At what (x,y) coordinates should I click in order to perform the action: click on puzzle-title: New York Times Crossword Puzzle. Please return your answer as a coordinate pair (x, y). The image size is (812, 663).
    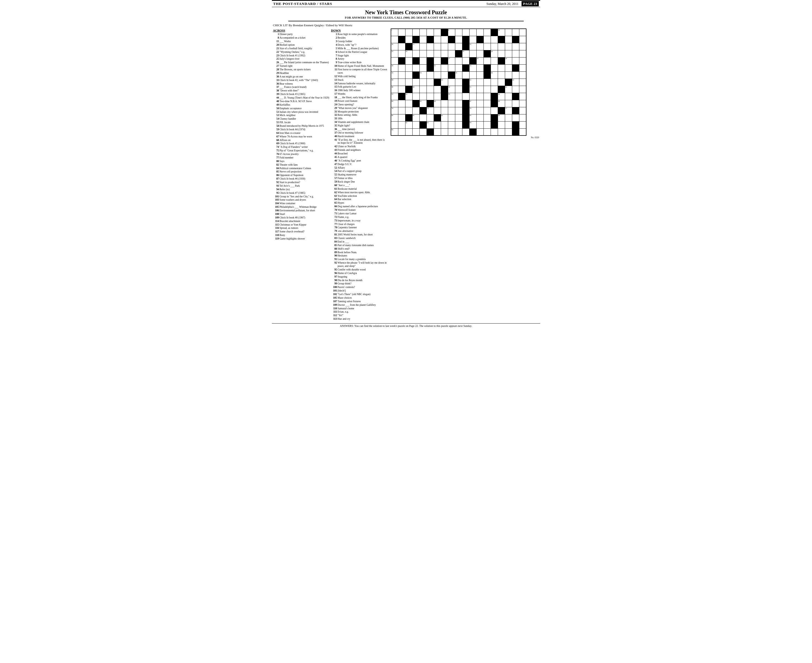
    Looking at the image, I should click on (406, 12).